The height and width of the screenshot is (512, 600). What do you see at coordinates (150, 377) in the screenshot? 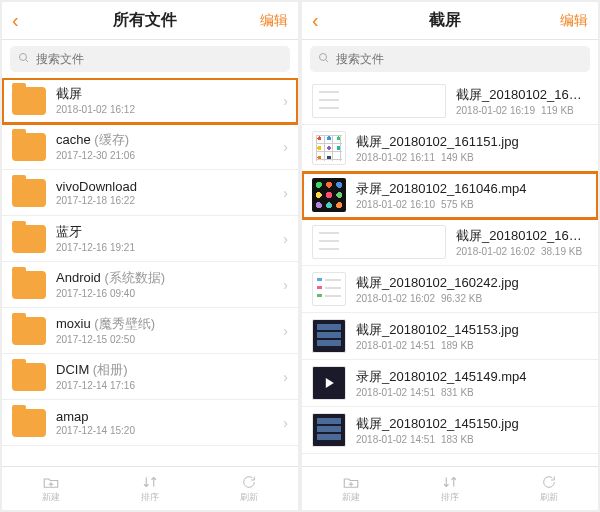
I see `folder-row: DCIM (相册)2017-12-14 17:16›` at bounding box center [150, 377].